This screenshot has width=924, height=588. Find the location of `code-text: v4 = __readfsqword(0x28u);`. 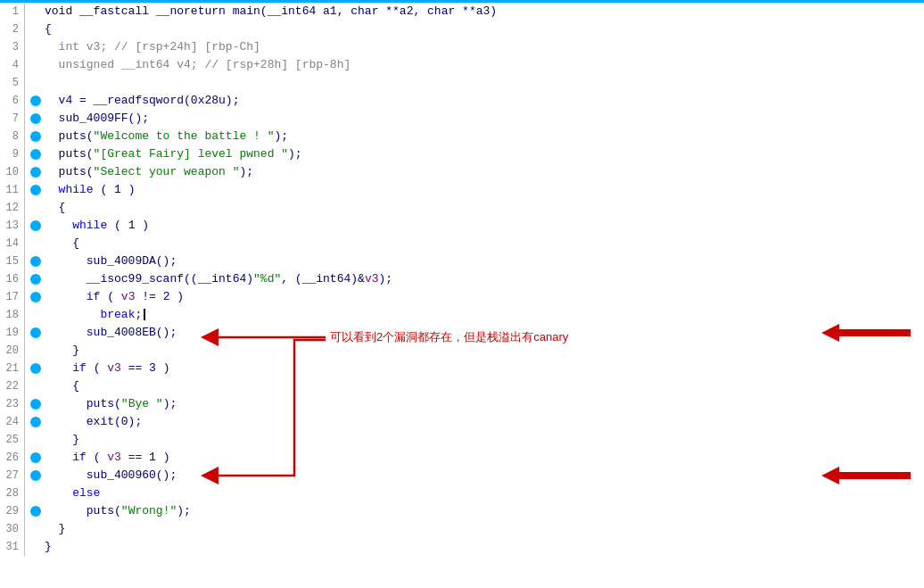

code-text: v4 = __readfsqword(0x28u); is located at coordinates (142, 101).